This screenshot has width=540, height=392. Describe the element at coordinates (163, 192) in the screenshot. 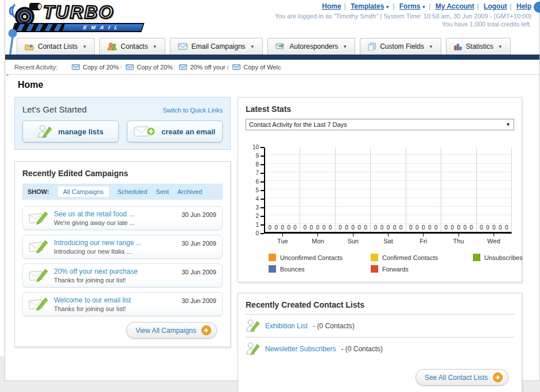

I see `filter-sent: Sent` at that location.